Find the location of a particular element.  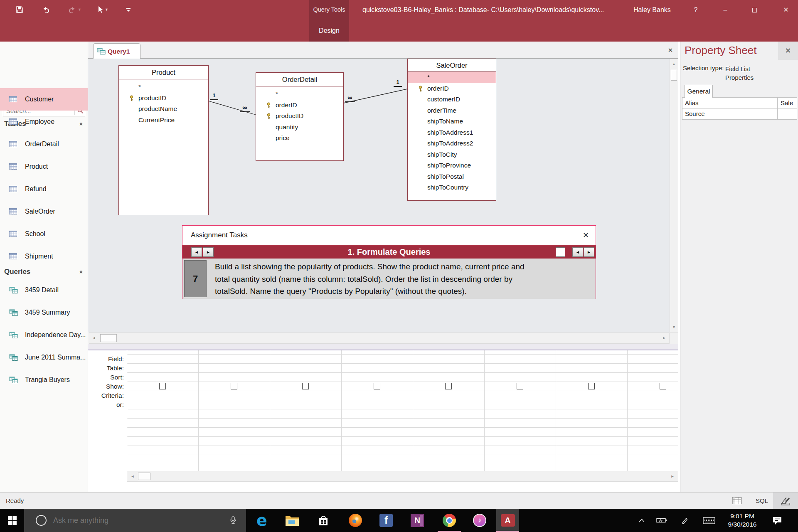

property-value-alias: Sale is located at coordinates (788, 103).